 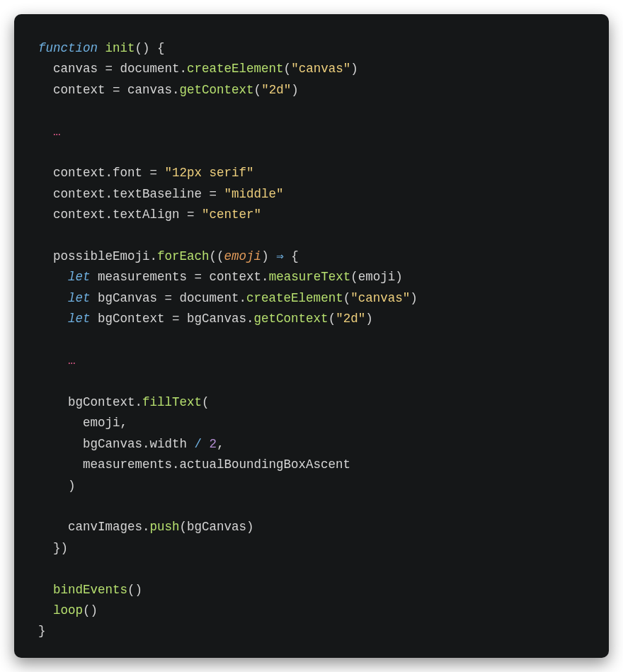 What do you see at coordinates (265, 465) in the screenshot?
I see `property: actualBoundingBoxAscent` at bounding box center [265, 465].